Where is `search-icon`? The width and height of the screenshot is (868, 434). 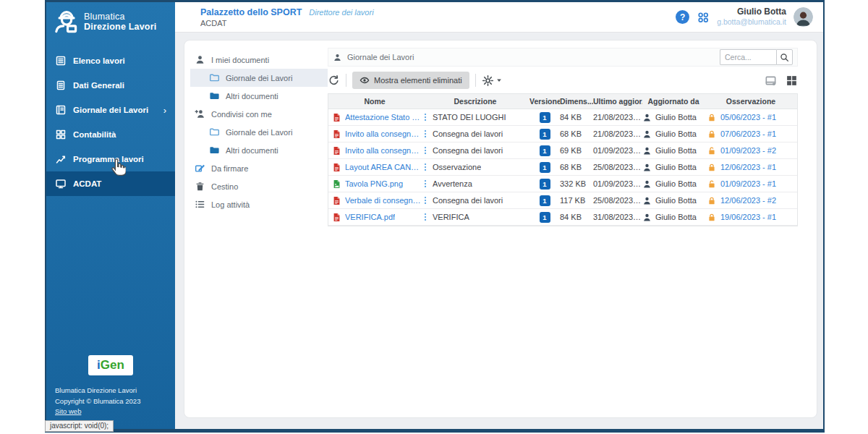 search-icon is located at coordinates (784, 58).